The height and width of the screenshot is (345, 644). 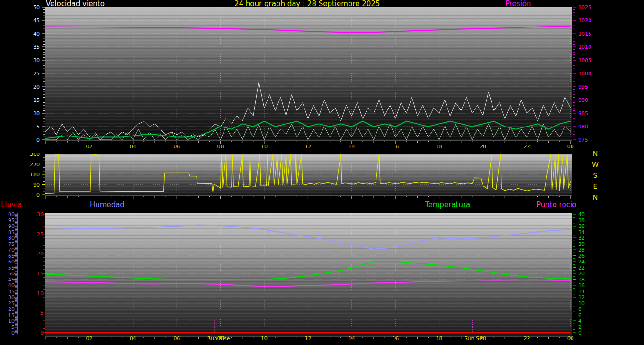 What do you see at coordinates (35, 174) in the screenshot?
I see `svg-text: 180` at bounding box center [35, 174].